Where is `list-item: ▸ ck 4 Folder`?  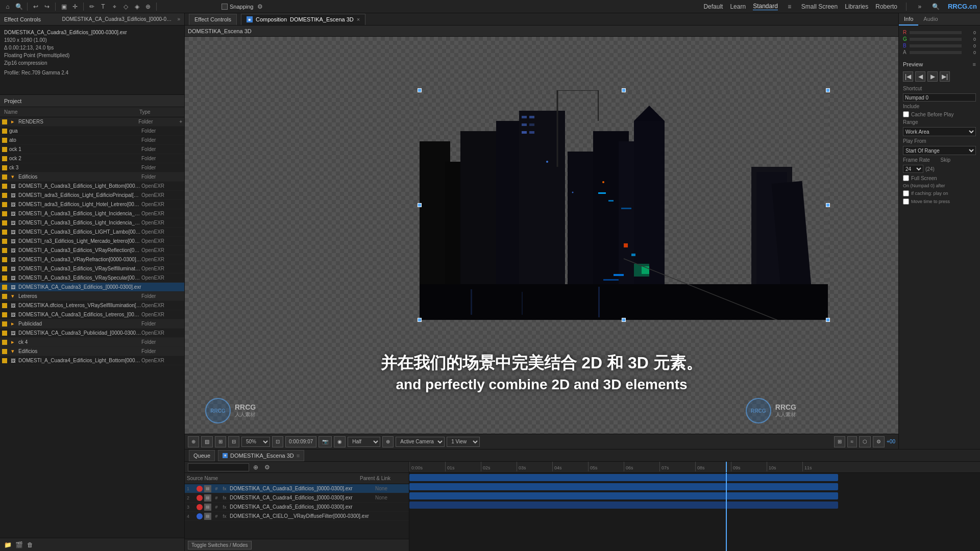 list-item: ▸ ck 4 Folder is located at coordinates (92, 342).